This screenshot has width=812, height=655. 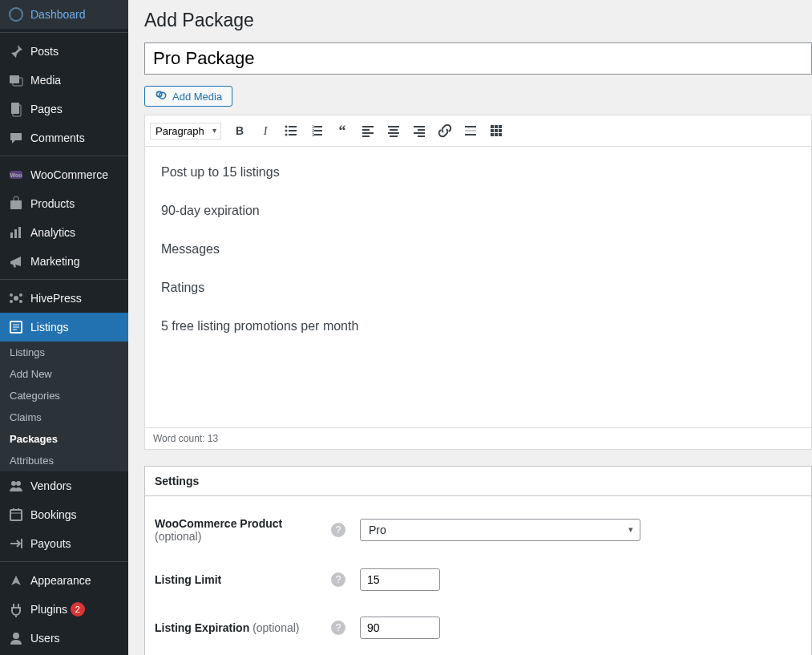 What do you see at coordinates (53, 204) in the screenshot?
I see `sidebar-label: Products` at bounding box center [53, 204].